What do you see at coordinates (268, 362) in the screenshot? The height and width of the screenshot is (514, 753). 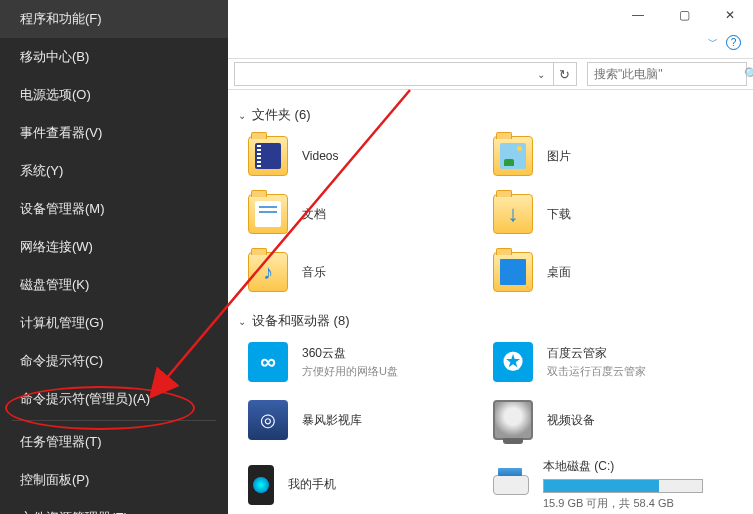 I see `cloud-icon: ∞` at bounding box center [268, 362].